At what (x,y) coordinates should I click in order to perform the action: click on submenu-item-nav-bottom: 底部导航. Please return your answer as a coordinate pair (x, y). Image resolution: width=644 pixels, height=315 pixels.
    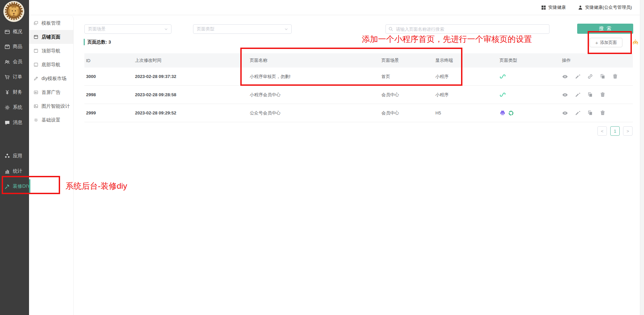
    Looking at the image, I should click on (51, 65).